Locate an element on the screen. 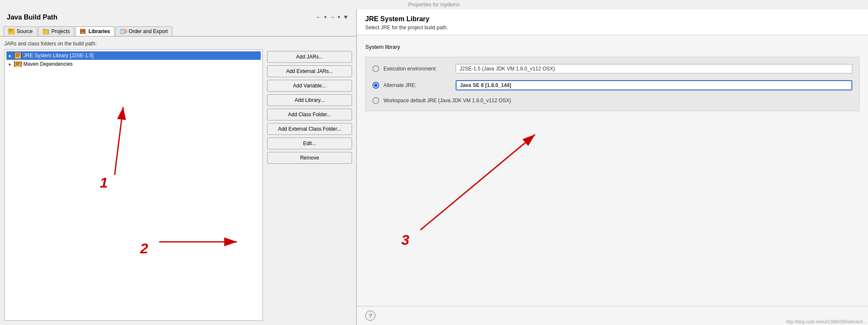 The height and width of the screenshot is (325, 868). maven-item-label: Maven Dependencies is located at coordinates (48, 64).